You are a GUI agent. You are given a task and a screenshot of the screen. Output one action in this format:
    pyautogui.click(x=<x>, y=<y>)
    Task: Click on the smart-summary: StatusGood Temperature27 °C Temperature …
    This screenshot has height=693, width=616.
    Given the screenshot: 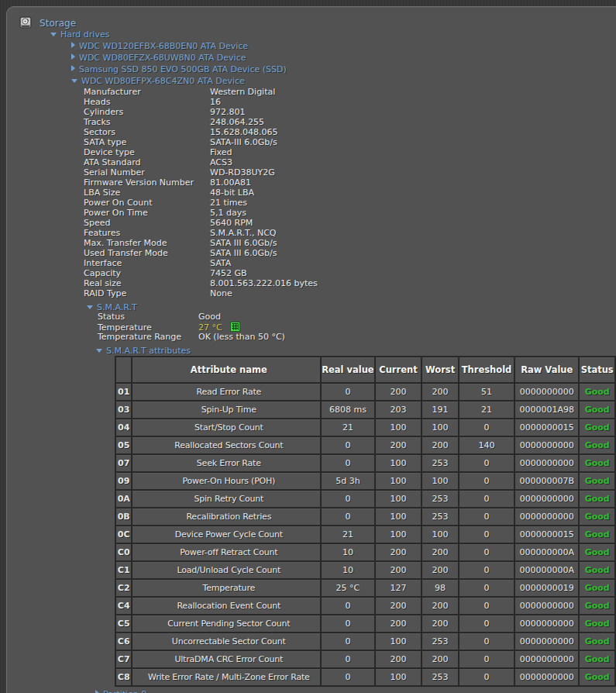 What is the action you would take?
    pyautogui.click(x=191, y=327)
    